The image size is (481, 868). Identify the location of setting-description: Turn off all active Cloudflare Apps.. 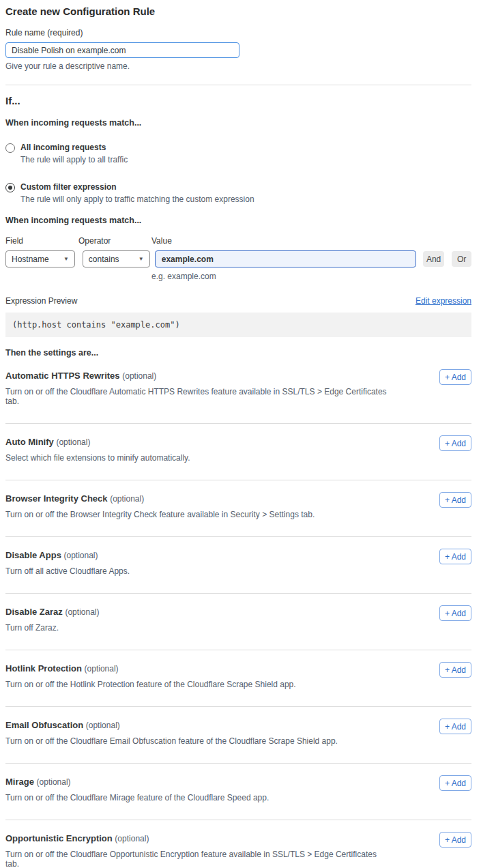
(68, 571).